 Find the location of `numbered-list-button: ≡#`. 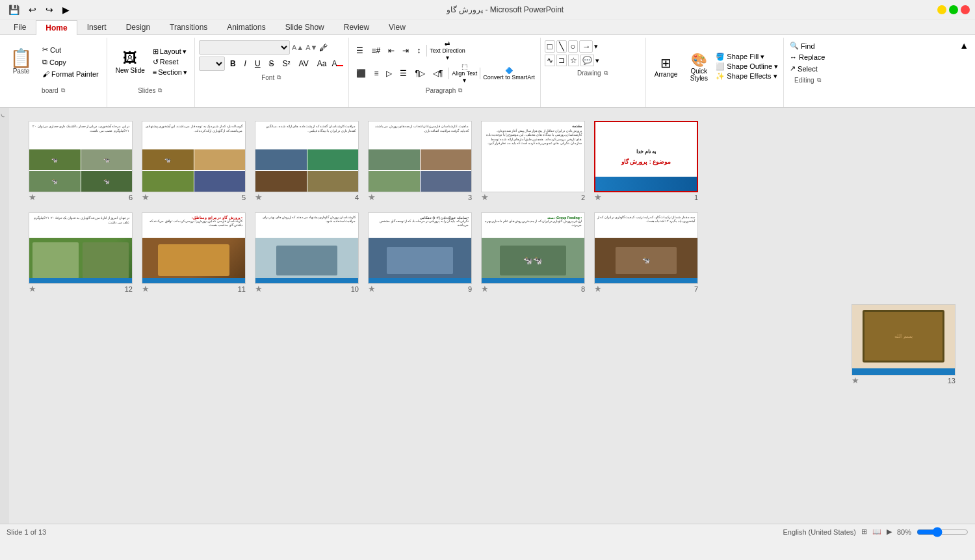

numbered-list-button: ≡# is located at coordinates (376, 51).